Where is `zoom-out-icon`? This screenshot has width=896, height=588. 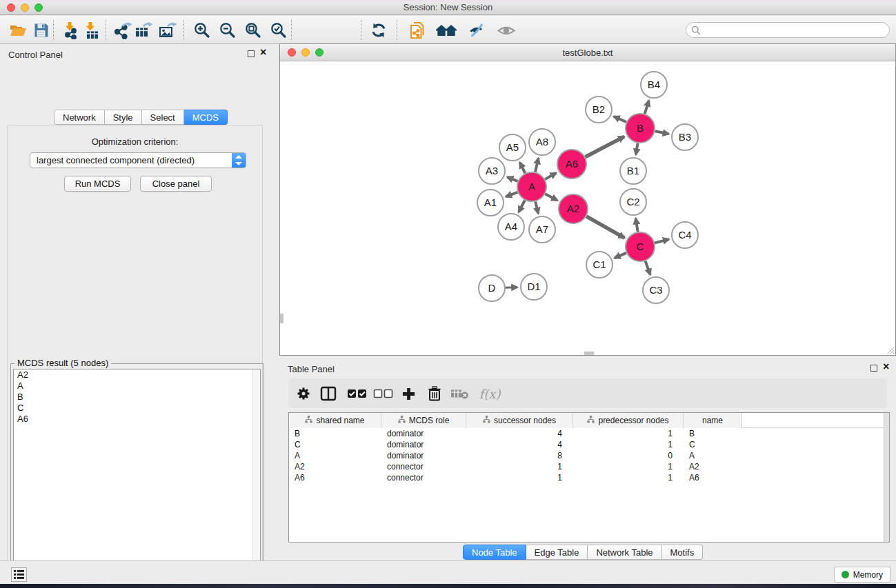 zoom-out-icon is located at coordinates (228, 30).